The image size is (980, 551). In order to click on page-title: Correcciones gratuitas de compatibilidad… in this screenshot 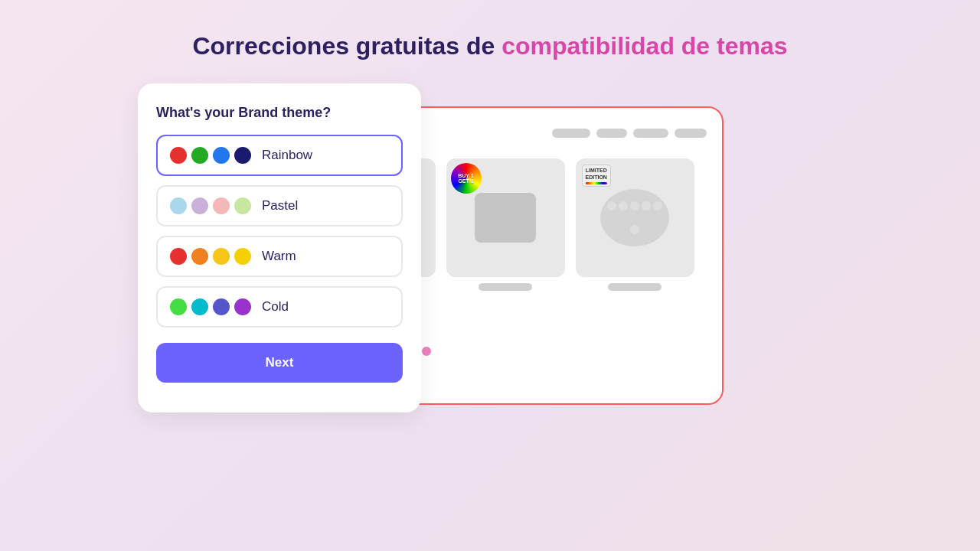, I will do `click(490, 46)`.